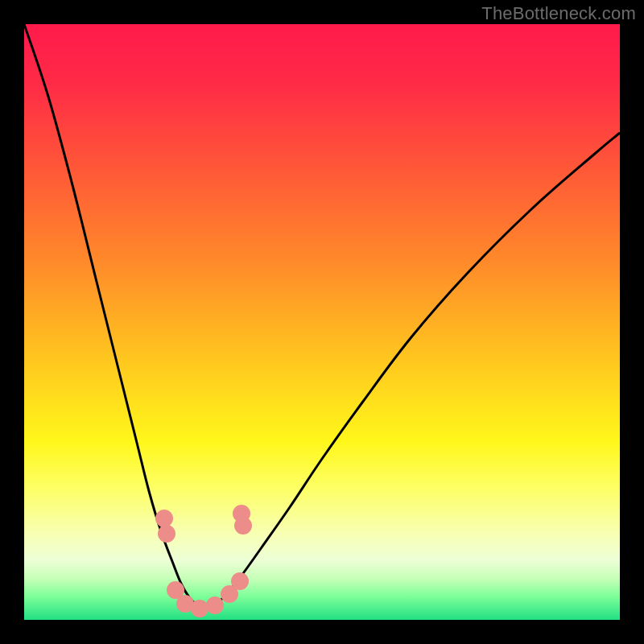 The image size is (644, 644). I want to click on watermark-text: TheBottleneck.com, so click(559, 14).